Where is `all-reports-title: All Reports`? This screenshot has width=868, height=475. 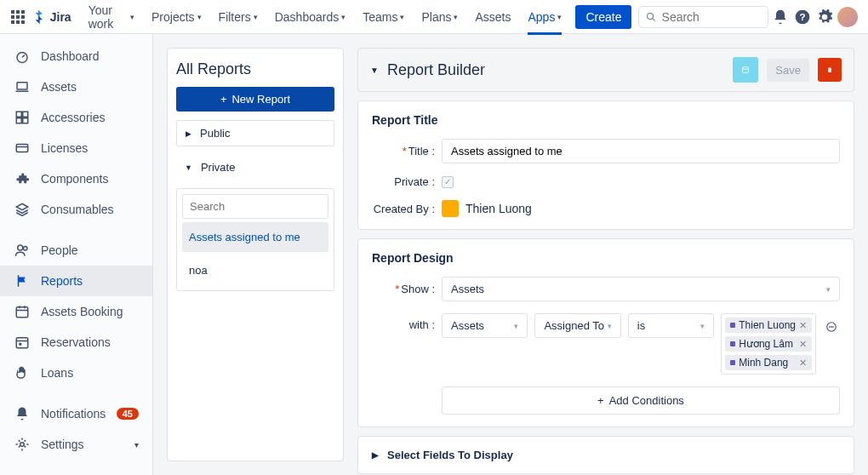 all-reports-title: All Reports is located at coordinates (255, 70).